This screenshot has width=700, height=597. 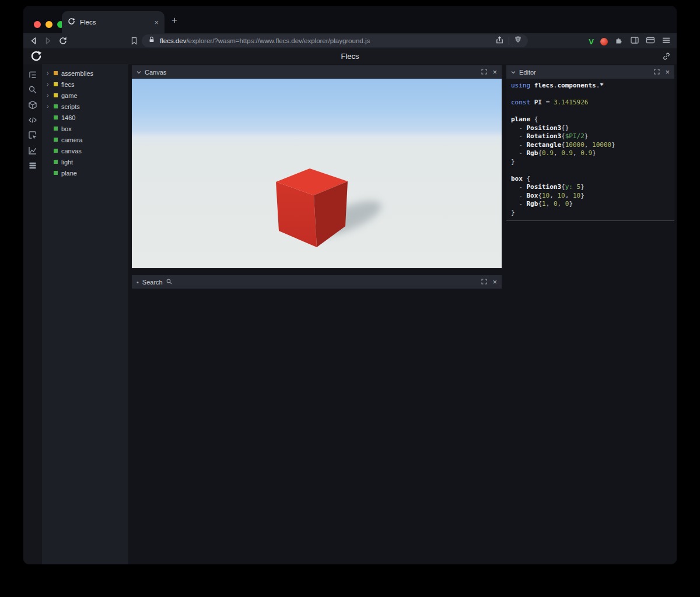 I want to click on tree-item-flecs: ›flecs, so click(x=85, y=84).